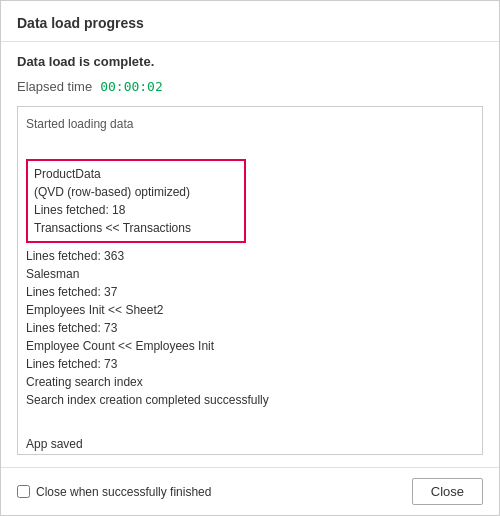 The image size is (500, 516). What do you see at coordinates (136, 192) in the screenshot?
I see `highlight-line-1: (QVD (row-based) optimized)` at bounding box center [136, 192].